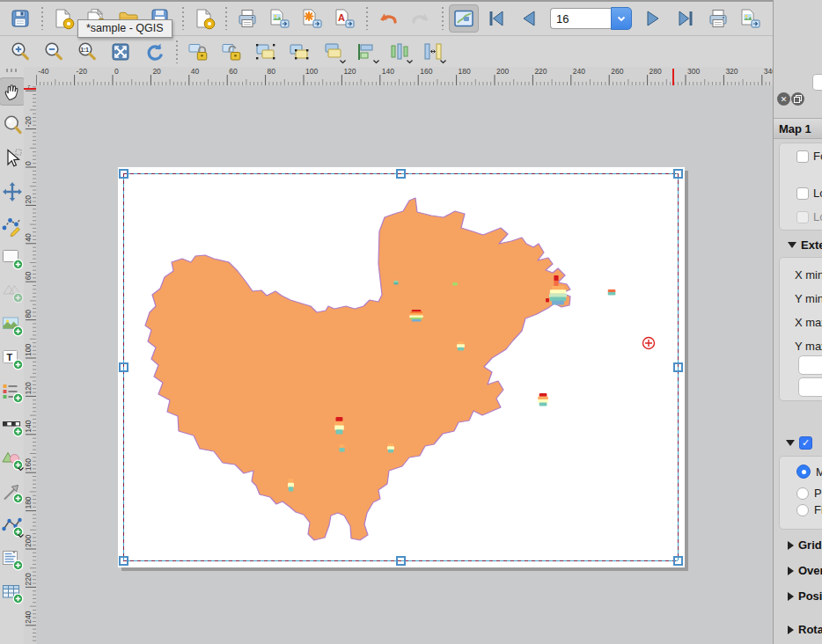  What do you see at coordinates (12, 392) in the screenshot?
I see `add-legend-button` at bounding box center [12, 392].